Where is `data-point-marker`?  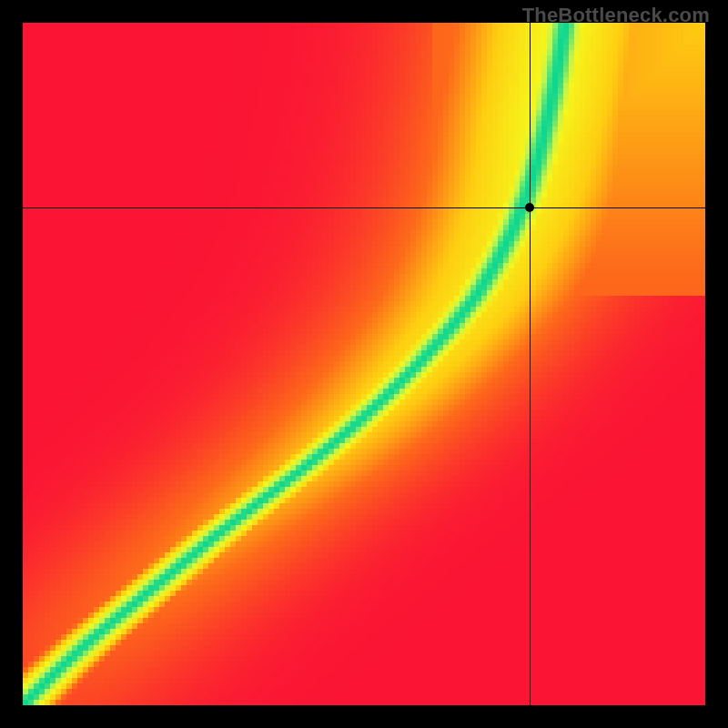 data-point-marker is located at coordinates (530, 207).